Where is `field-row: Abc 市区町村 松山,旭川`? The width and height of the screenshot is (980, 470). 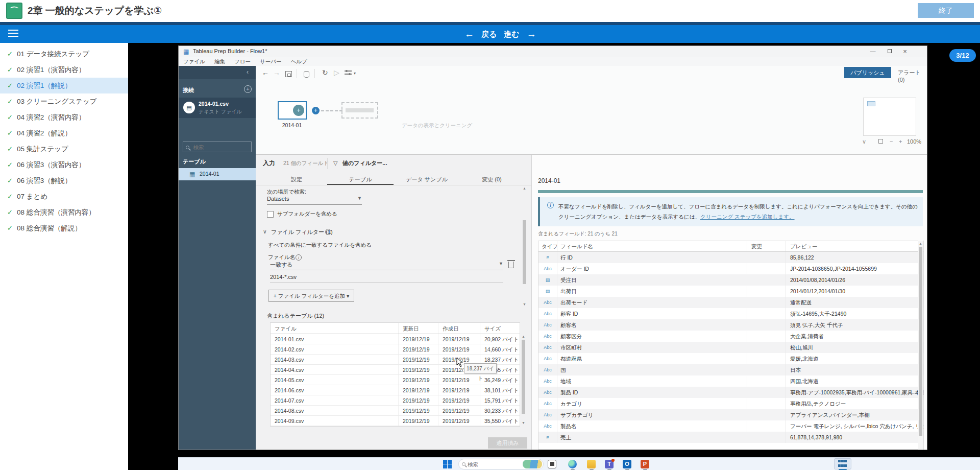 field-row: Abc 市区町村 松山,旭川 is located at coordinates (731, 347).